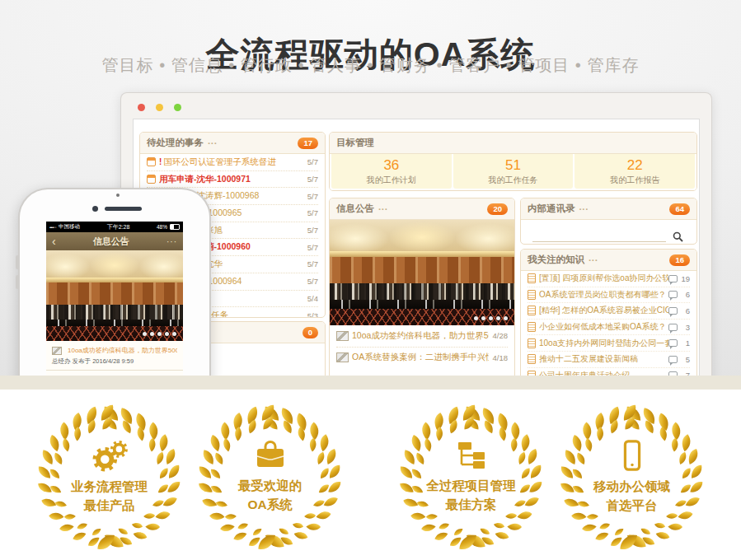  Describe the element at coordinates (422, 273) in the screenshot. I see `news-photo` at that location.